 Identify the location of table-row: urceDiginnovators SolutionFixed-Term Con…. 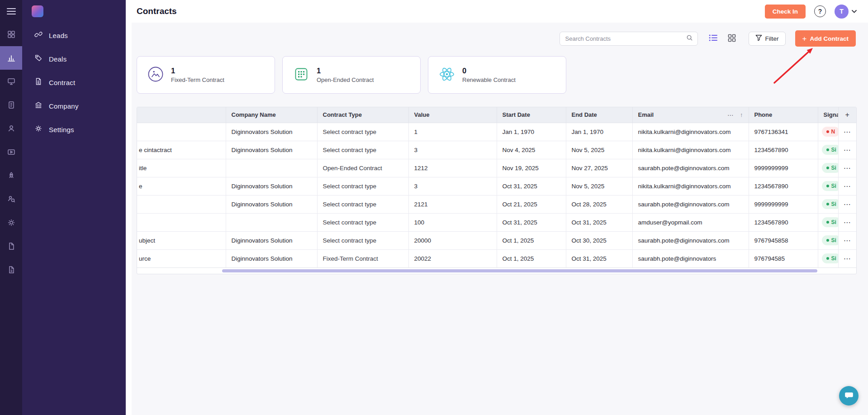
(497, 258).